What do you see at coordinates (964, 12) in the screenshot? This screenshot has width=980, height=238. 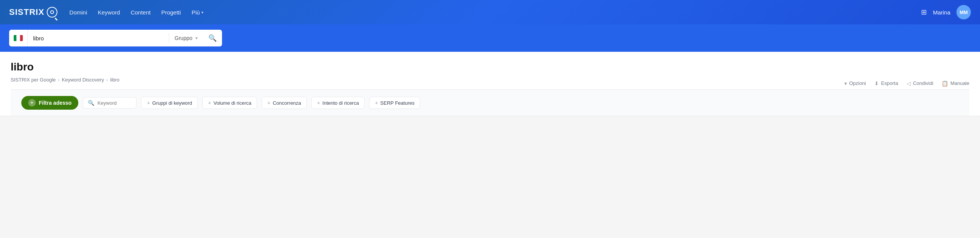 I see `avatar: MM` at bounding box center [964, 12].